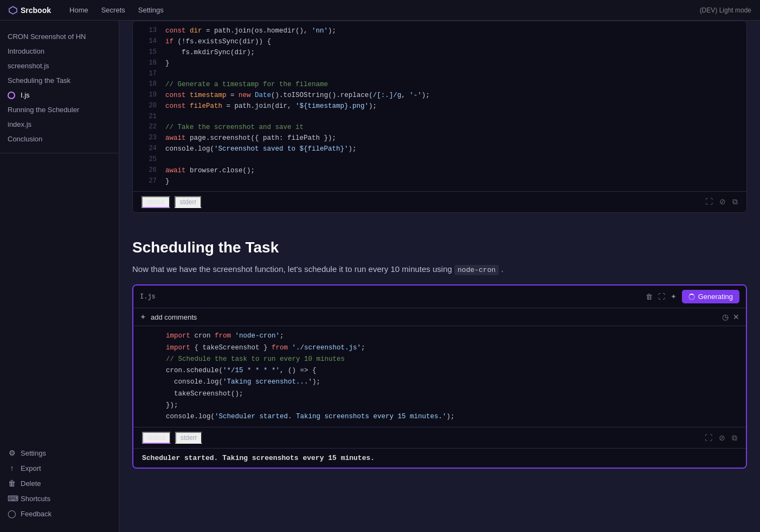 The width and height of the screenshot is (760, 532). What do you see at coordinates (440, 85) in the screenshot?
I see `code-line-18: 18 // Generate a timestamp for the filen…` at bounding box center [440, 85].